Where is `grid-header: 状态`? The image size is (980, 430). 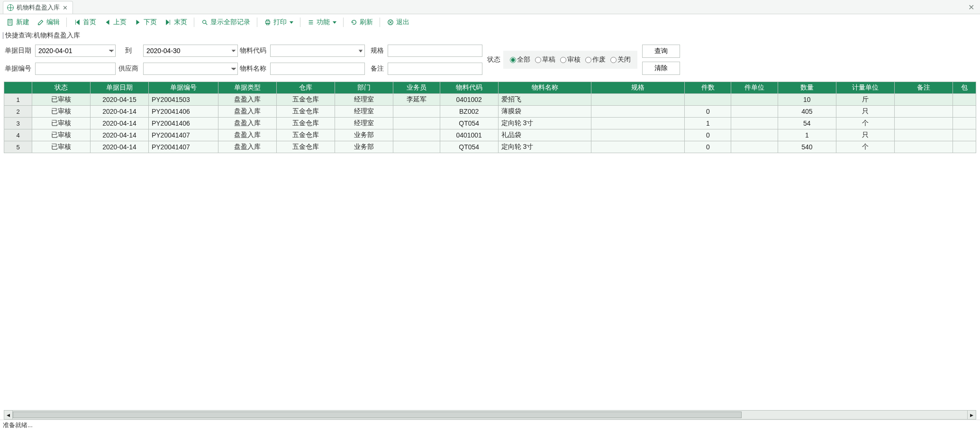 grid-header: 状态 is located at coordinates (62, 88).